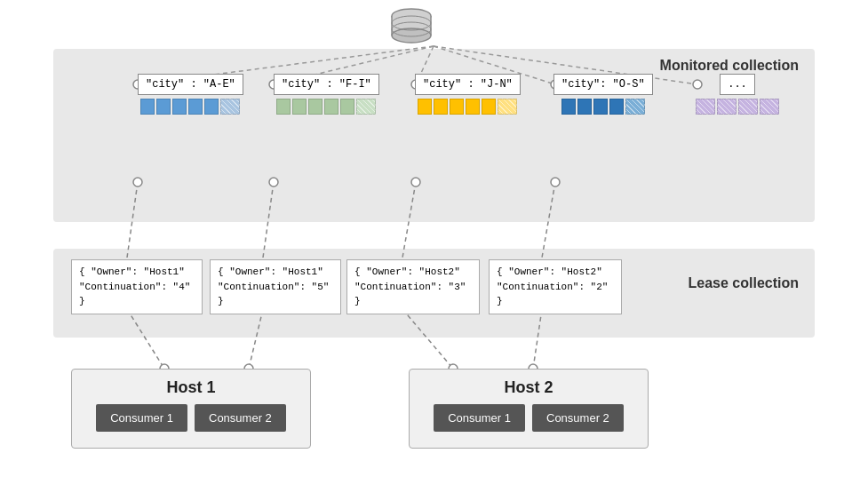 The image size is (868, 477). What do you see at coordinates (603, 84) in the screenshot?
I see `partition-4-label: "city": "O-S"` at bounding box center [603, 84].